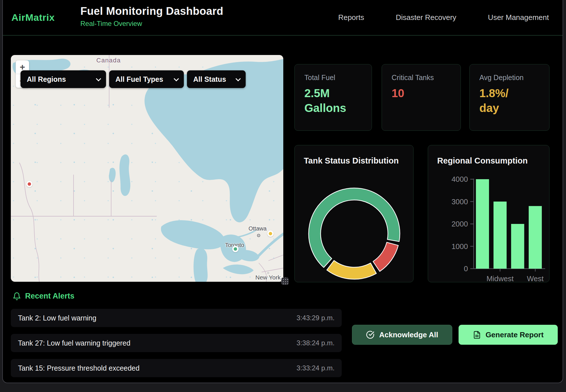 This screenshot has width=566, height=392. What do you see at coordinates (152, 24) in the screenshot?
I see `page-subtitle: Real-Time Overview` at bounding box center [152, 24].